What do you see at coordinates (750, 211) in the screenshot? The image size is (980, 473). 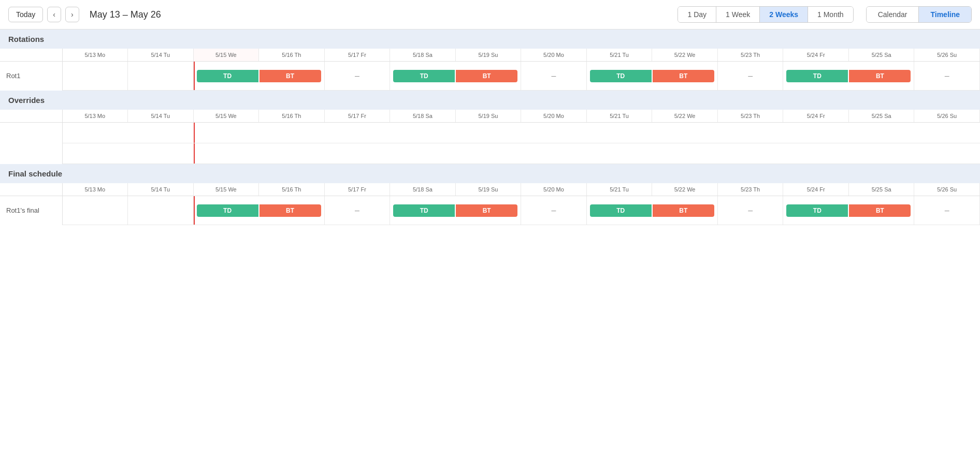 I see `fs-cell-10-dash: –` at bounding box center [750, 211].